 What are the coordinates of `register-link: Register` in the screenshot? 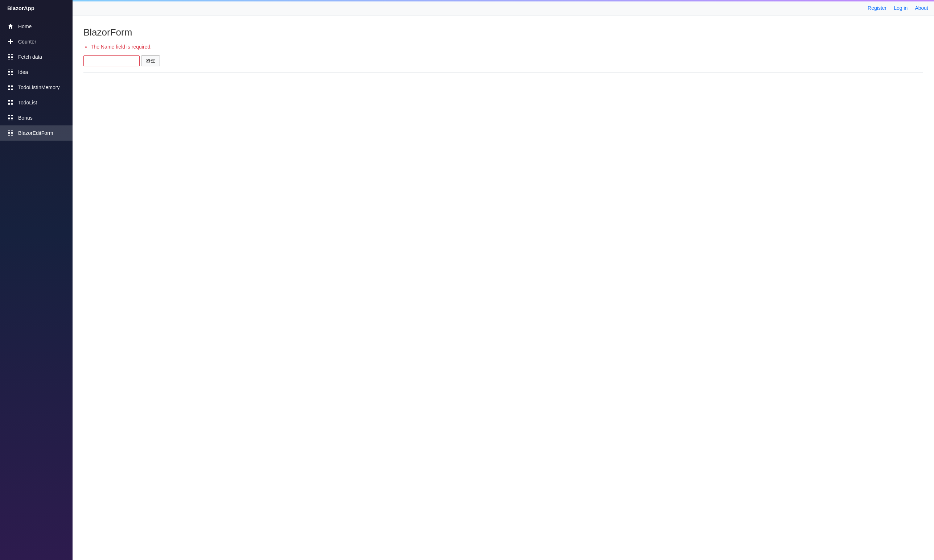 It's located at (877, 8).